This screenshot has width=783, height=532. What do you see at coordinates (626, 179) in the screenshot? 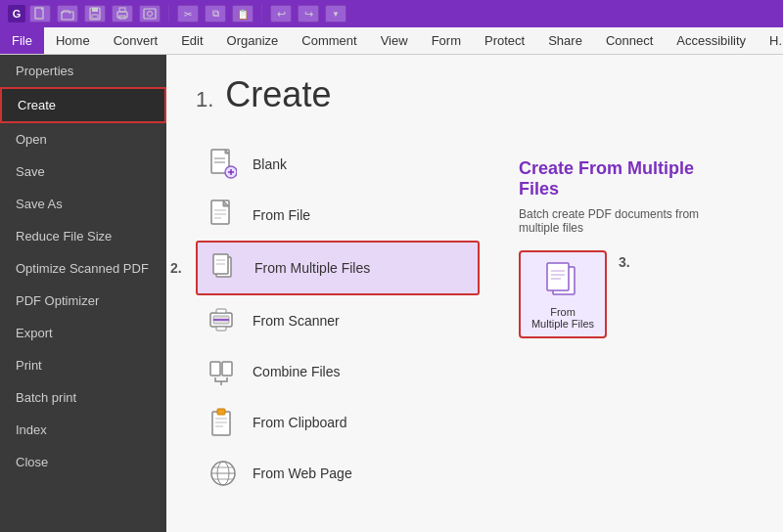
I see `right-panel-title: Create From Multiple Files` at bounding box center [626, 179].